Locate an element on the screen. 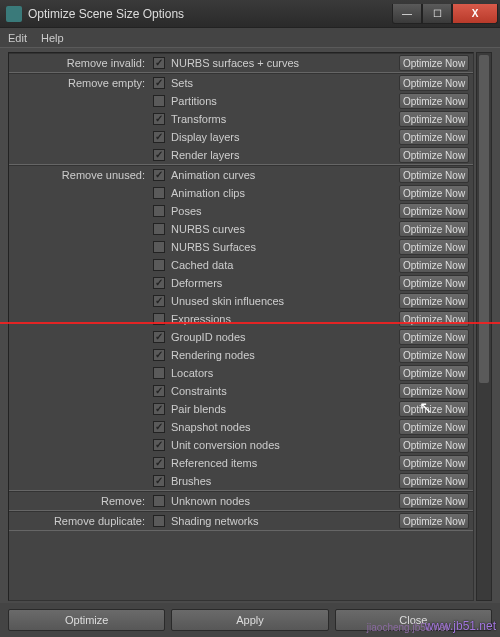 The image size is (500, 637). maximize-button: ☐ is located at coordinates (437, 14).